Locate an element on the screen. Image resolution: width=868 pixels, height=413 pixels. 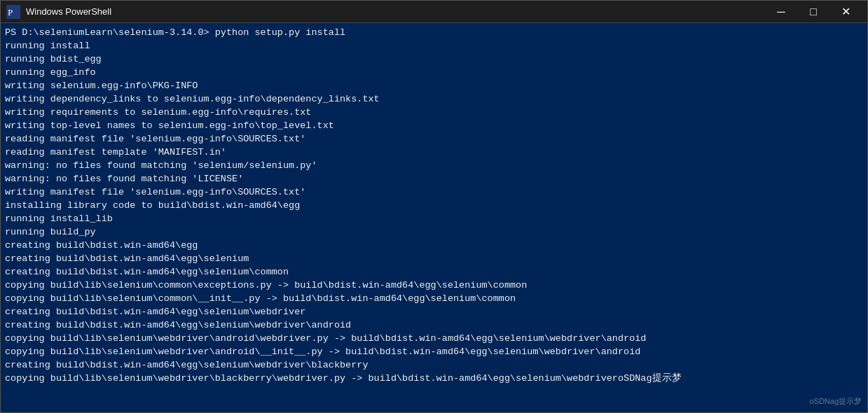
terminal-line: running build_py is located at coordinates (429, 232).